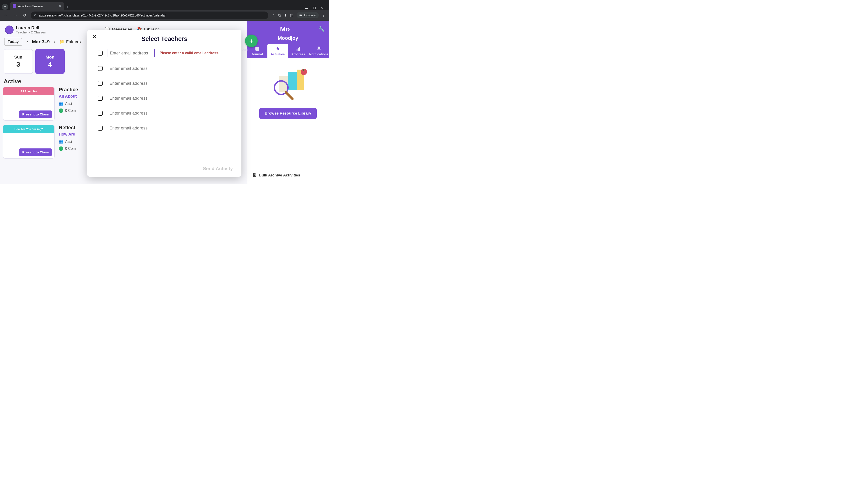  What do you see at coordinates (37, 6) in the screenshot?
I see `browser-tab: S Activities - Seesaw ✕` at bounding box center [37, 6].